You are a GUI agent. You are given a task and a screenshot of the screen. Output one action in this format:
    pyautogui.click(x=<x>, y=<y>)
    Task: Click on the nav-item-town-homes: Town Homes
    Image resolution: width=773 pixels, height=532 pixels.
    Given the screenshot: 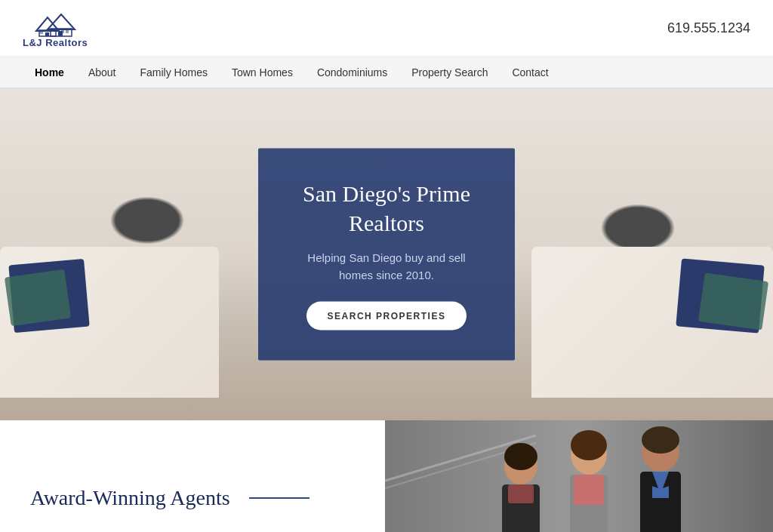 What is the action you would take?
    pyautogui.click(x=263, y=72)
    